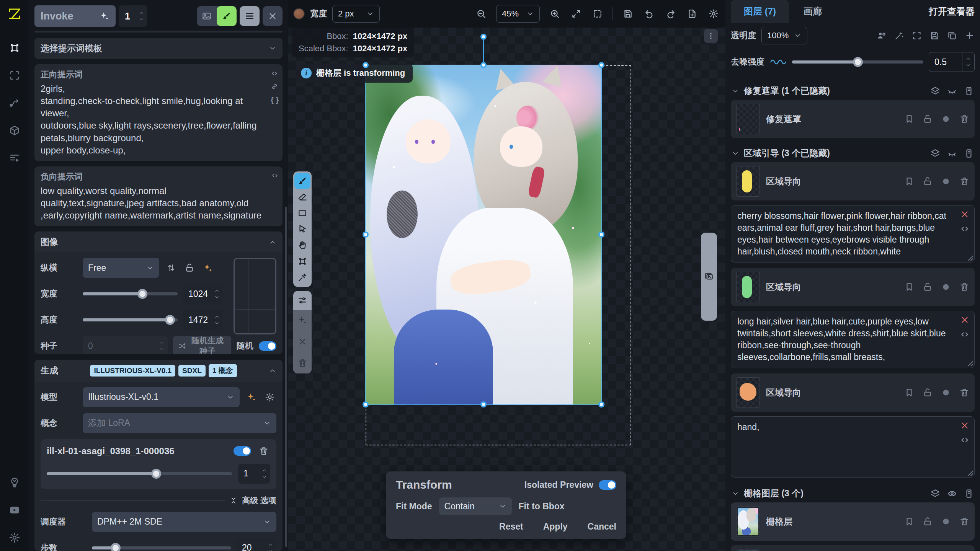  What do you see at coordinates (207, 16) in the screenshot?
I see `image-mode-button` at bounding box center [207, 16].